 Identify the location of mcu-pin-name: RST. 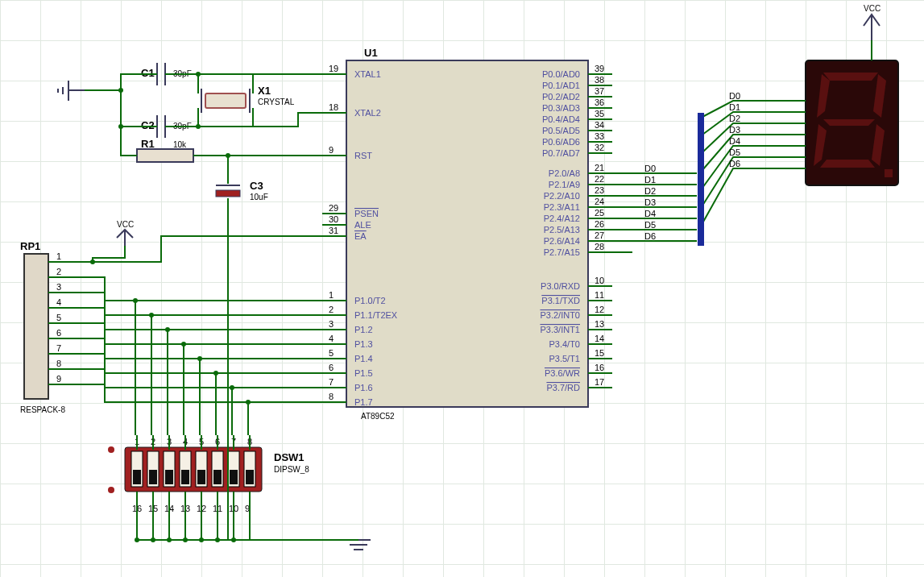
(363, 156).